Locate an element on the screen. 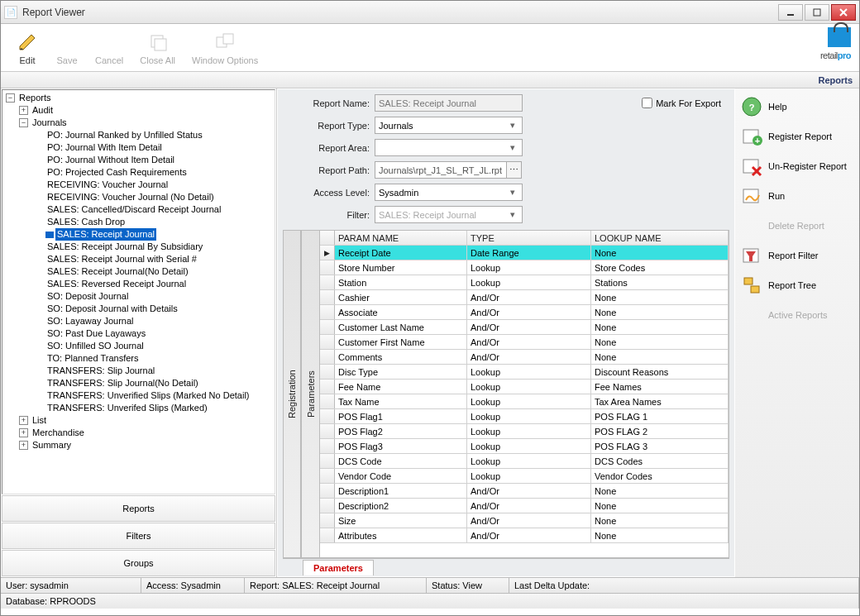 The height and width of the screenshot is (616, 860). report-path-input is located at coordinates (441, 170).